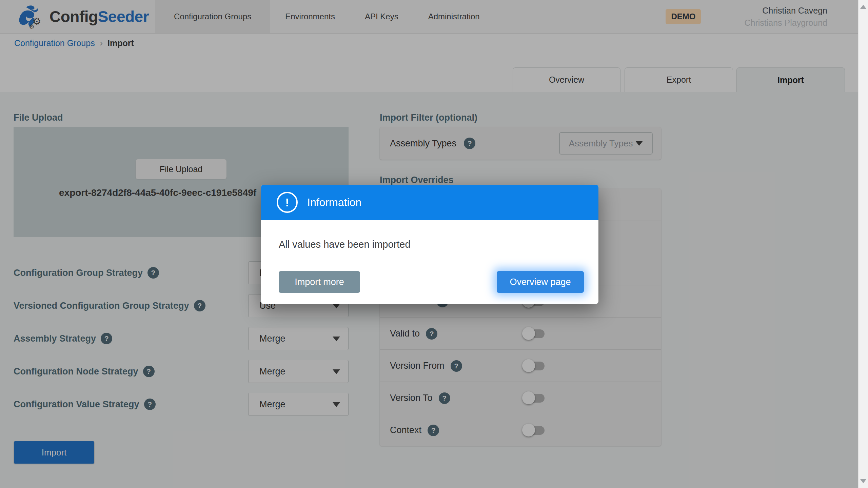  What do you see at coordinates (430, 202) in the screenshot?
I see `dialog-header: ! Information` at bounding box center [430, 202].